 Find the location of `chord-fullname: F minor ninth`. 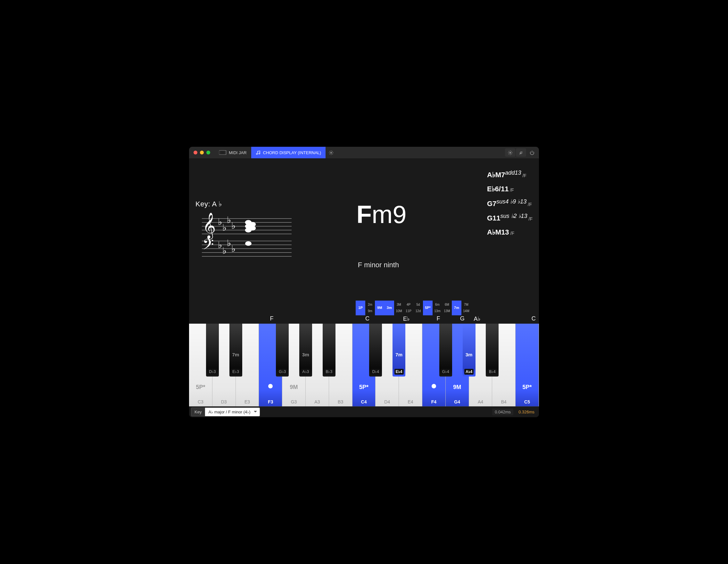

chord-fullname: F minor ninth is located at coordinates (379, 265).